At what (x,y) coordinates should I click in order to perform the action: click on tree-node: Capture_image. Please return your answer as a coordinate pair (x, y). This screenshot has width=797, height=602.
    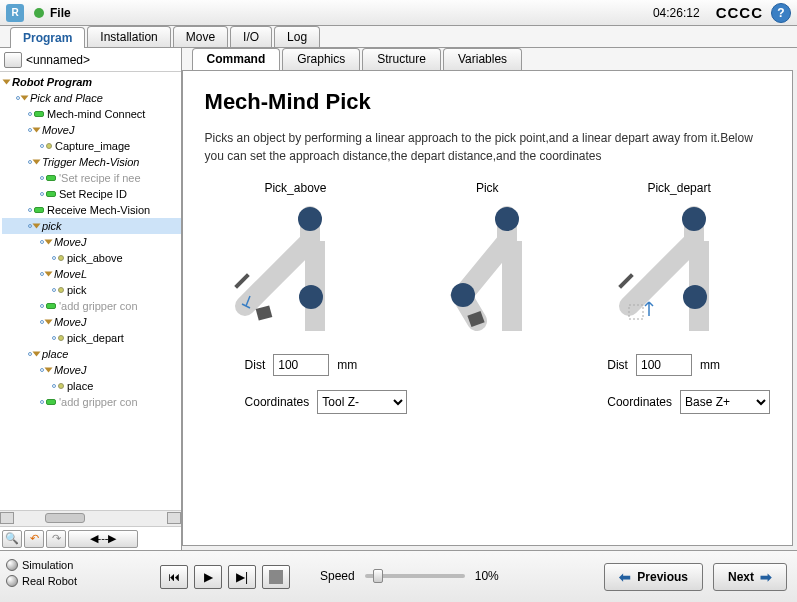
    Looking at the image, I should click on (92, 146).